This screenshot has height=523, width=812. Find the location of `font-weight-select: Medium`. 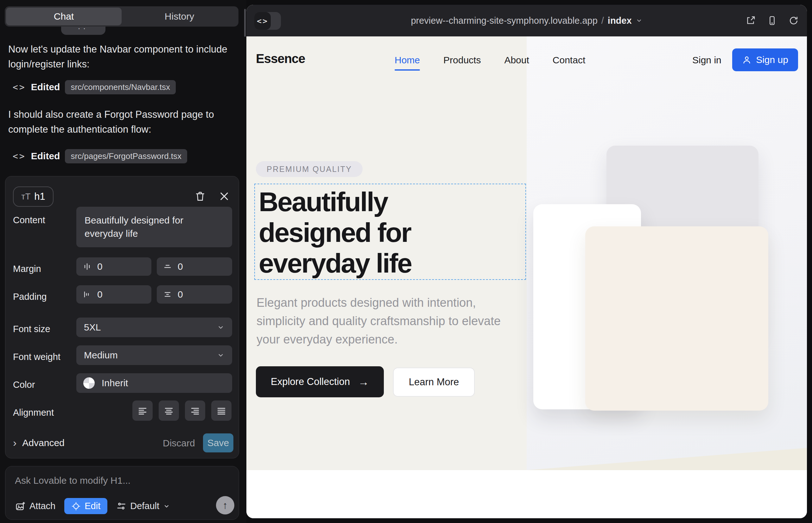

font-weight-select: Medium is located at coordinates (154, 355).